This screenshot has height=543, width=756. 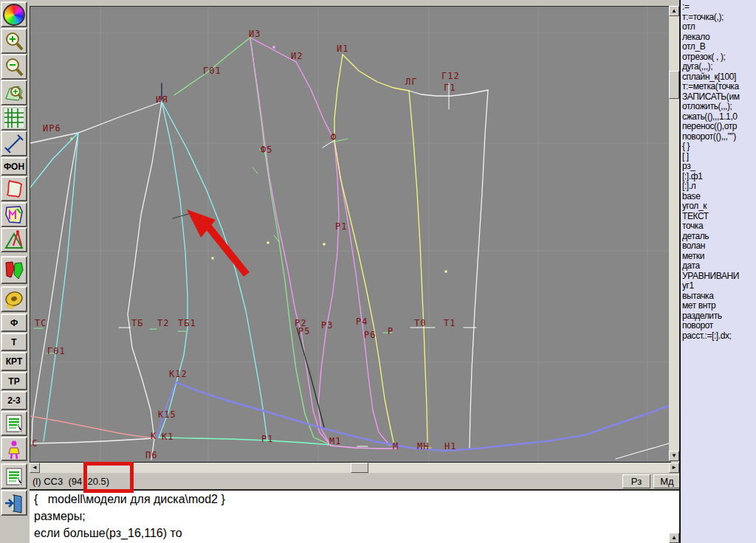 What do you see at coordinates (14, 118) in the screenshot?
I see `grid-button` at bounding box center [14, 118].